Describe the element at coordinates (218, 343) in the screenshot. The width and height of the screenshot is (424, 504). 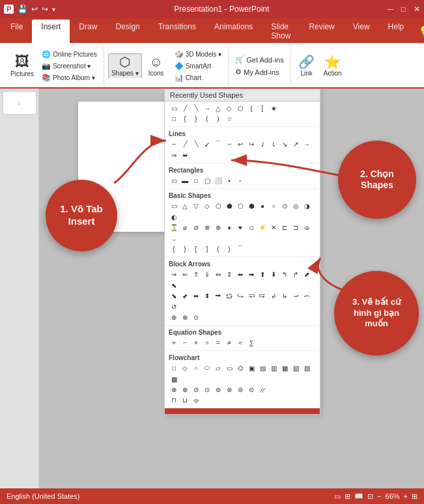
I see `eq-5: =` at that location.